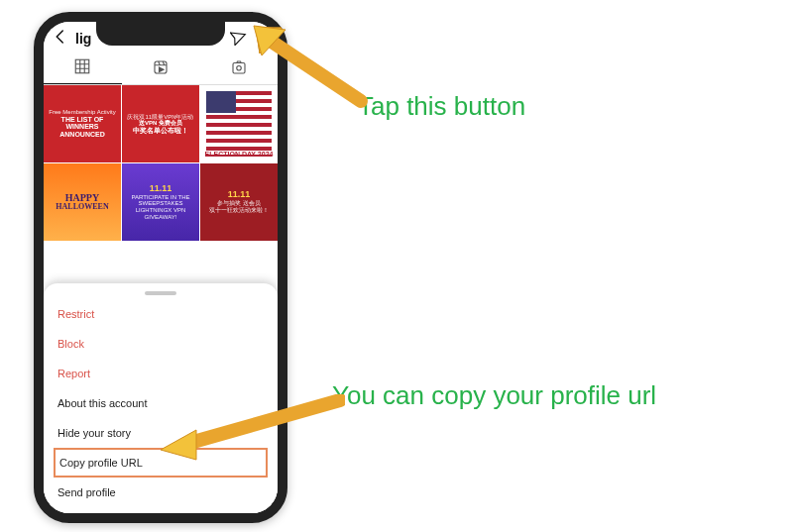  Describe the element at coordinates (161, 376) in the screenshot. I see `sheet-backdrop: Restrict Block Report About this account…` at that location.